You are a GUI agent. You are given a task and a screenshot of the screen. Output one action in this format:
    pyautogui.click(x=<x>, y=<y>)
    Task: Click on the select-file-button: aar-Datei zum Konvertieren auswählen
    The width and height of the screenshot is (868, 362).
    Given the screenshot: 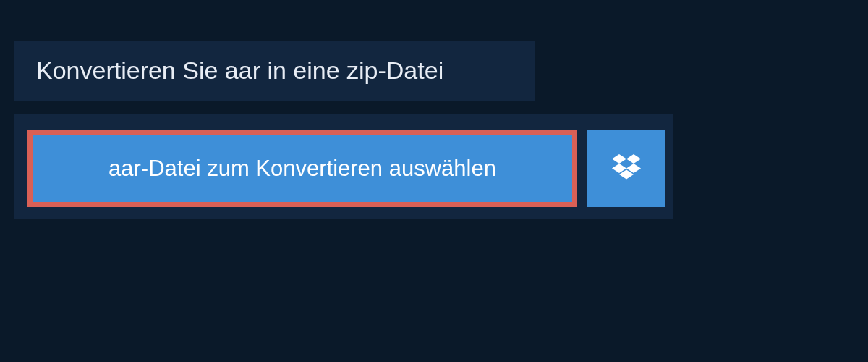 What is the action you would take?
    pyautogui.click(x=302, y=169)
    